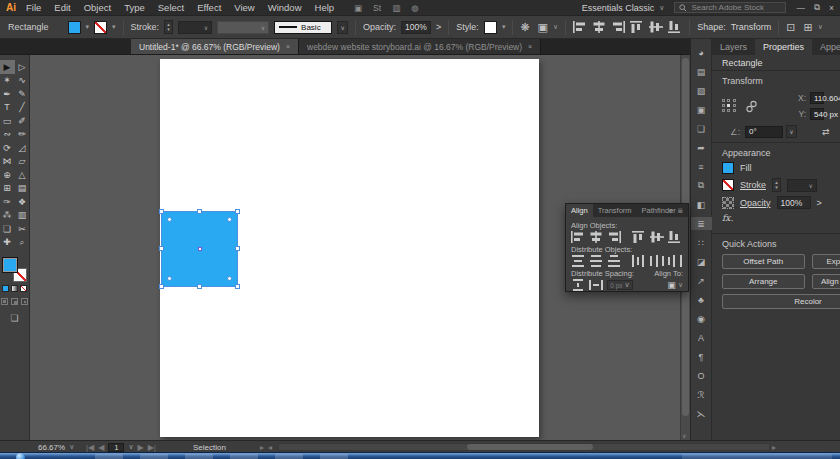  Describe the element at coordinates (800, 8) in the screenshot. I see `minimize-button: —` at that location.